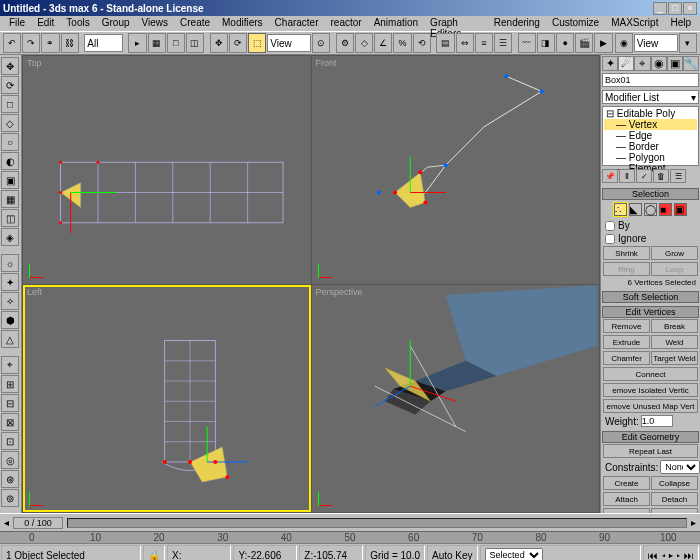 This screenshot has height=560, width=700. Describe the element at coordinates (650, 297) in the screenshot. I see `softsel-rollout: Soft Selection` at that location.